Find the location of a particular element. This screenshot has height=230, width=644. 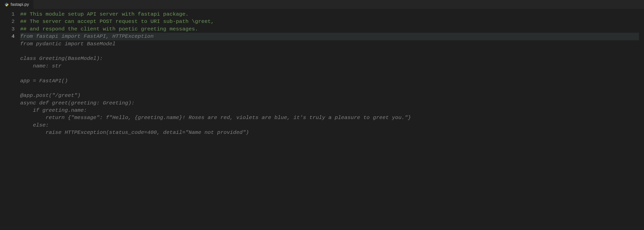

line-number: 2 is located at coordinates (7, 22).